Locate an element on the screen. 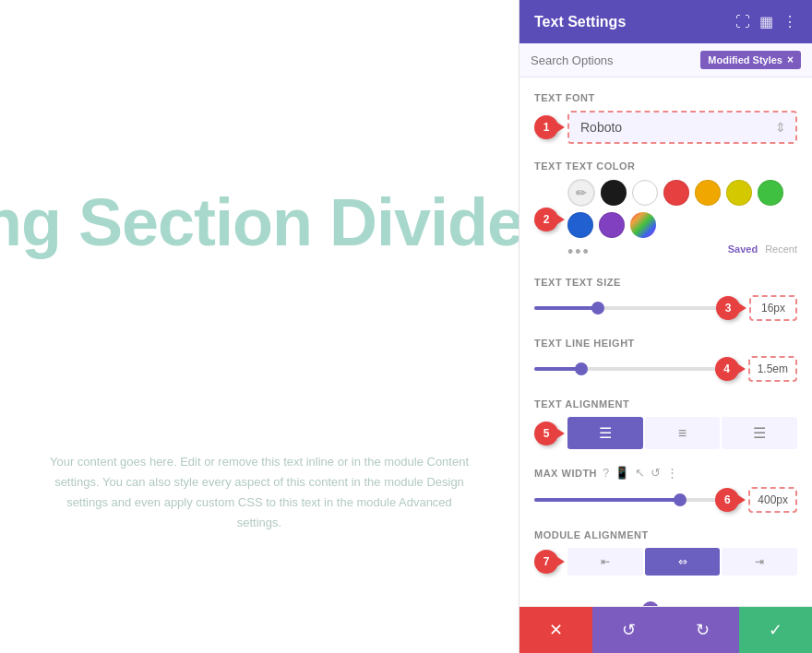 This screenshot has height=653, width=812. help-row: ? Help is located at coordinates (666, 600).